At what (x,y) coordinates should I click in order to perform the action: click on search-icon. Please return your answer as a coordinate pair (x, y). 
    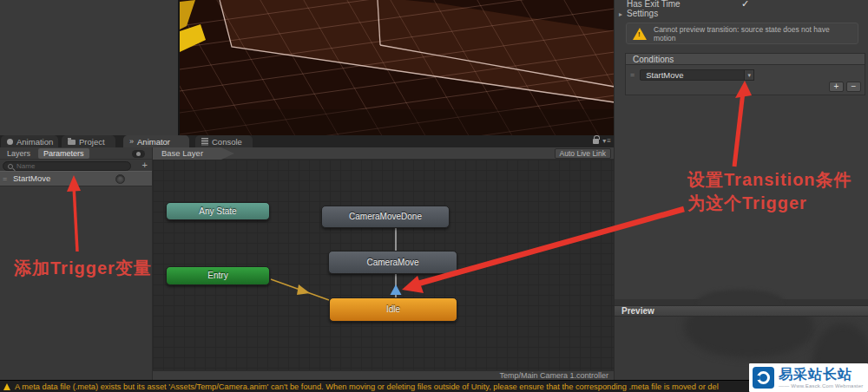
    Looking at the image, I should click on (10, 167).